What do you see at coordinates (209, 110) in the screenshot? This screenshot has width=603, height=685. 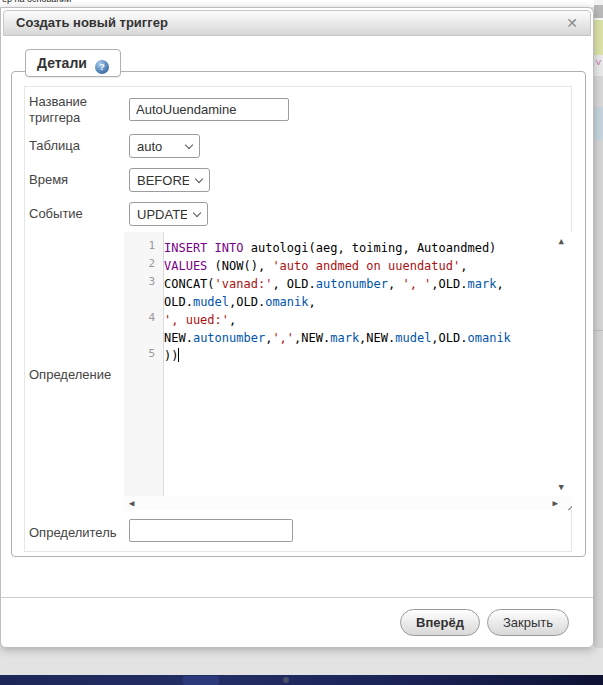 I see `trigger-name-input` at bounding box center [209, 110].